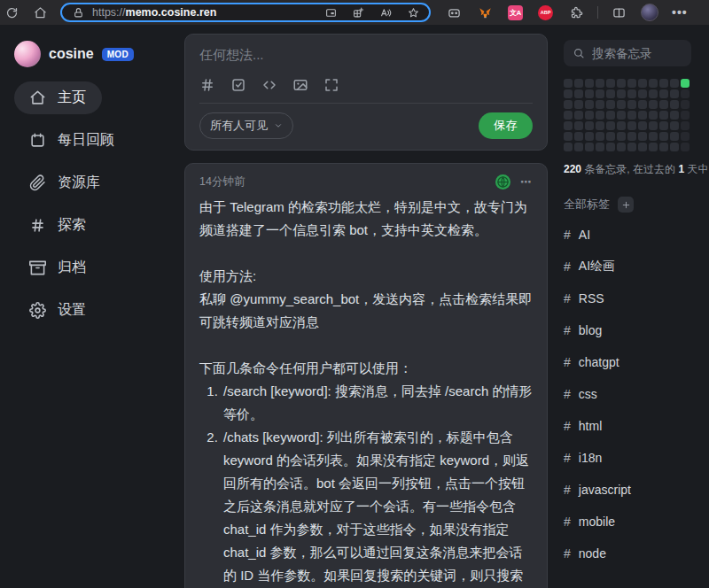 The height and width of the screenshot is (588, 709). Describe the element at coordinates (99, 54) in the screenshot. I see `user-banner: cosine MOD` at that location.